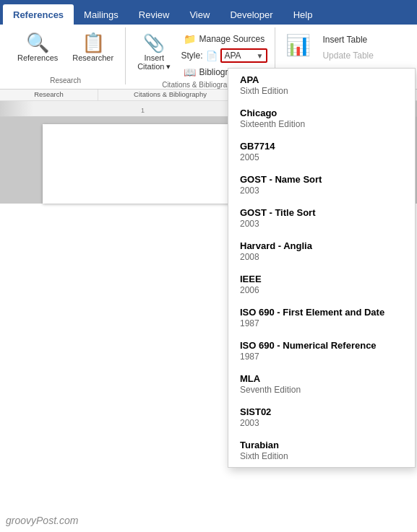 This screenshot has width=417, height=532. I want to click on dropdown-item-iso690-nr-sub: 1987, so click(322, 357).